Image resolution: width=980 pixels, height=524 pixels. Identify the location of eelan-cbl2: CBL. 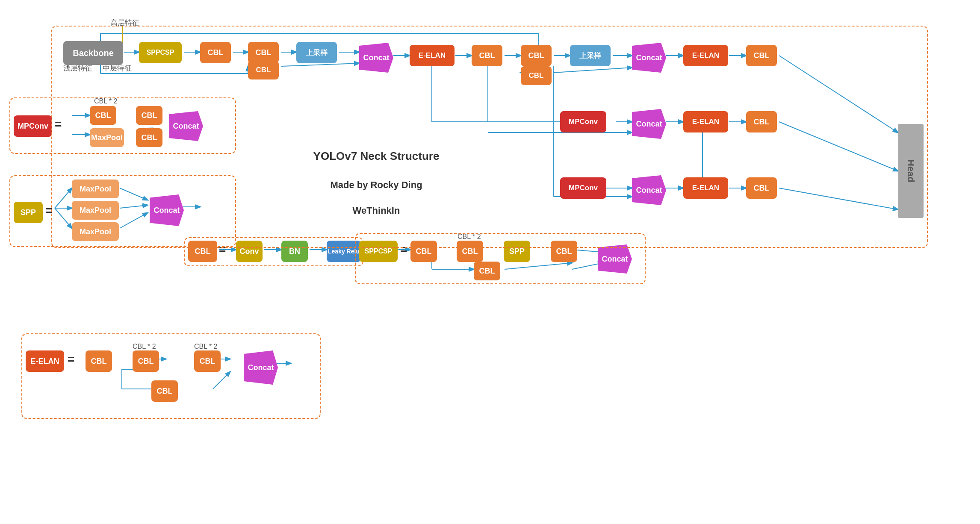
(146, 361).